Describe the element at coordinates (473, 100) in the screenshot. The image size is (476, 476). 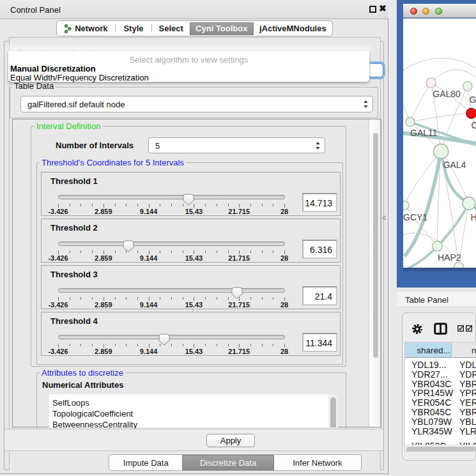
I see `svg-text: GA` at that location.